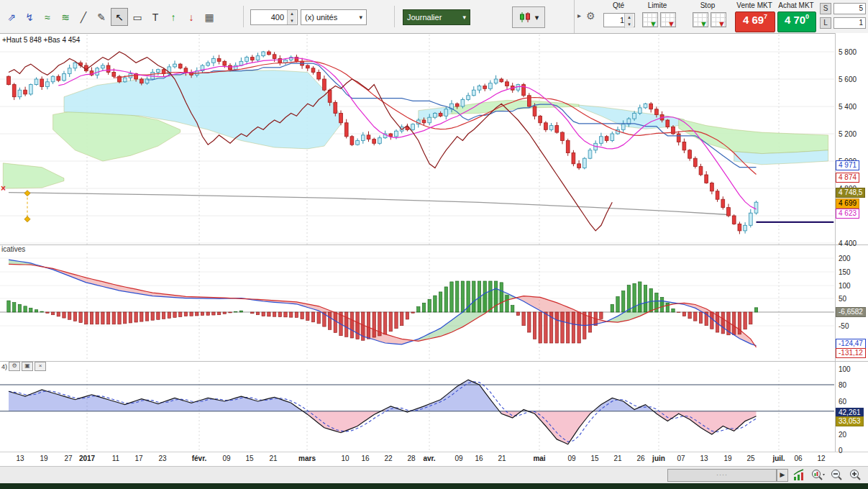  I want to click on tool-trendline-button: ╱, so click(83, 17).